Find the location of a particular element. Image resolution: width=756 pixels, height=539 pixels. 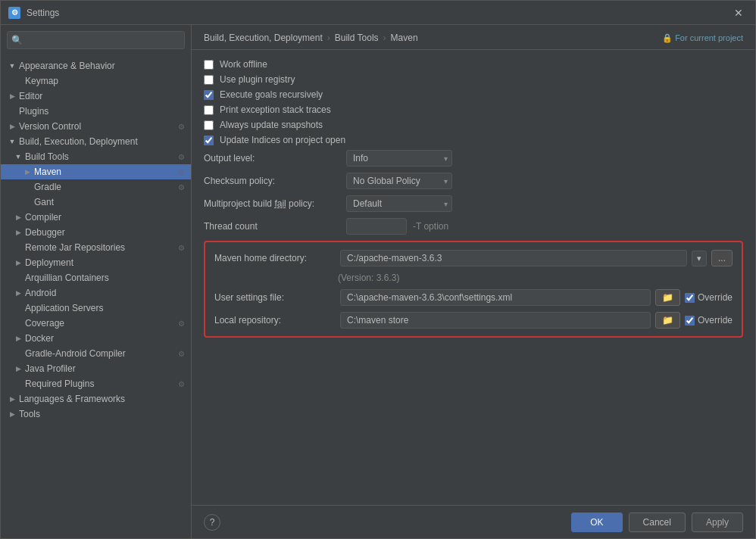

arrow-icon: ▼ is located at coordinates (12, 66).